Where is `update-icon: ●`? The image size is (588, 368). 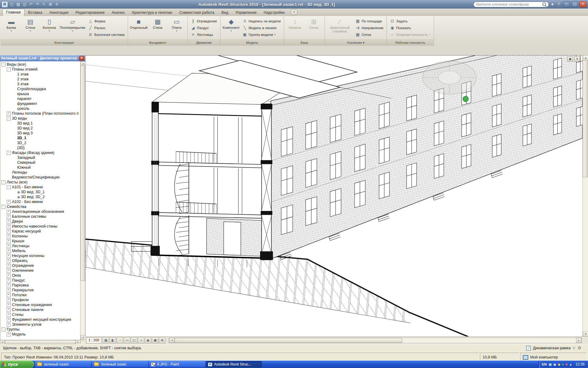 update-icon: ● is located at coordinates (563, 364).